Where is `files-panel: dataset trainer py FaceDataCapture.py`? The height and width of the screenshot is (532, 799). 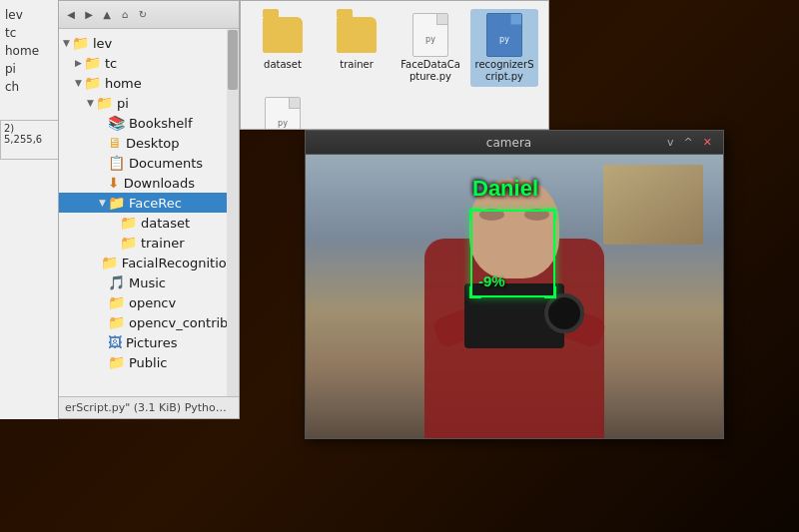
files-panel: dataset trainer py FaceDataCapture.py is located at coordinates (395, 65).